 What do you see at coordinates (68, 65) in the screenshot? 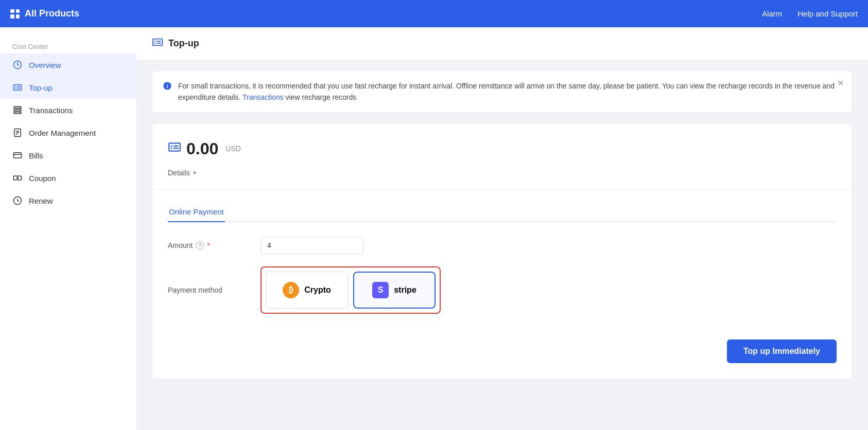
I see `sidebar-item-overview: Overview` at bounding box center [68, 65].